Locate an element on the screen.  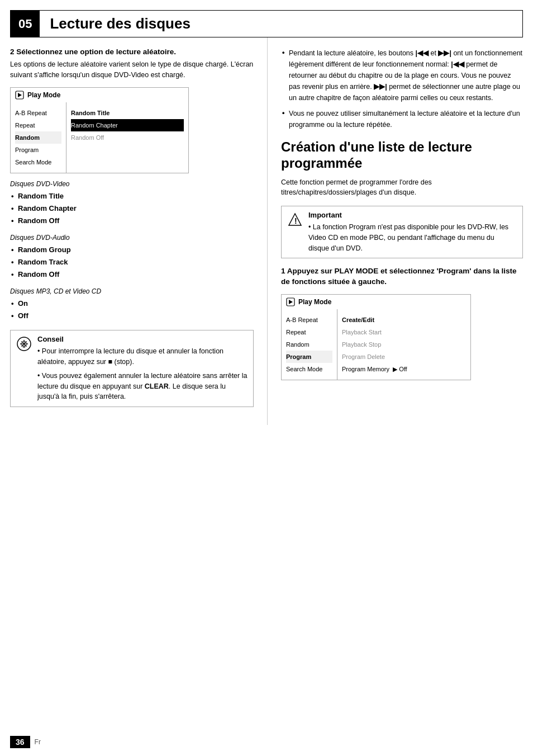
footer-lang: Fr is located at coordinates (38, 742).